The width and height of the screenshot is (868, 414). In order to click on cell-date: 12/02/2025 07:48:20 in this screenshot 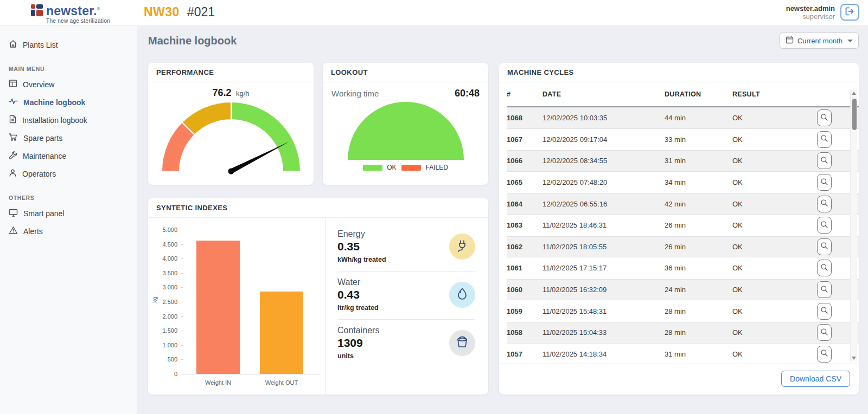, I will do `click(603, 182)`.